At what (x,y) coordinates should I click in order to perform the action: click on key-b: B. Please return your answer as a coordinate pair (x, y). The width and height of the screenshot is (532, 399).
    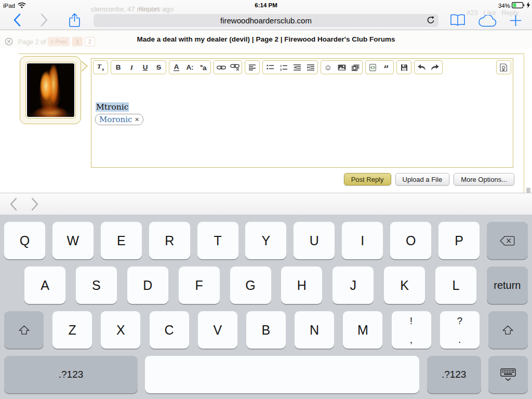
    Looking at the image, I should click on (266, 330).